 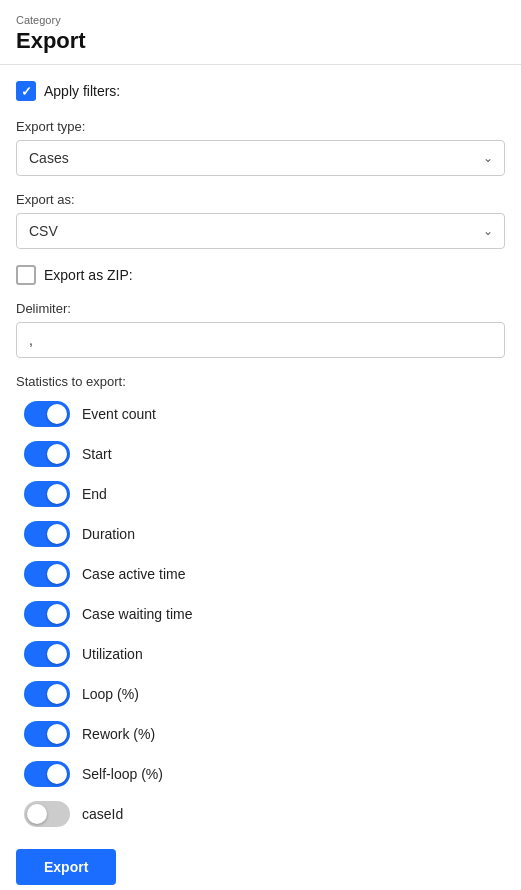 I want to click on toggle-thumb-case-waiting-time, so click(x=57, y=614).